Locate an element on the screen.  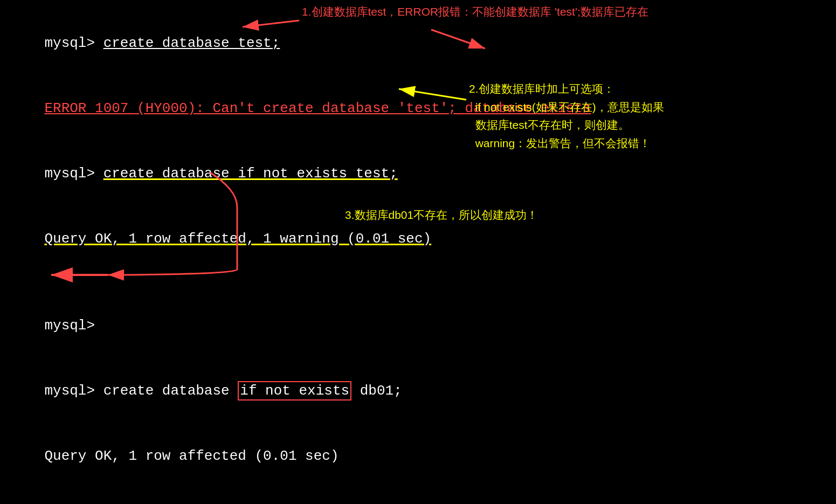
query-ok-1: Query OK, 1 row affected, 1 warning (0.0… is located at coordinates (238, 239).